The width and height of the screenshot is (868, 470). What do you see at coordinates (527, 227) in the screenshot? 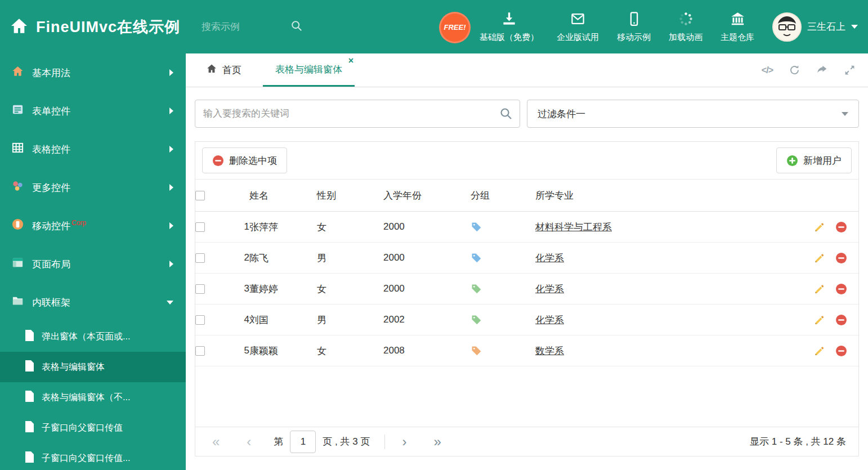
I see `table-row: 1 张萍萍 女 2000 材料科学与工程系` at bounding box center [527, 227].